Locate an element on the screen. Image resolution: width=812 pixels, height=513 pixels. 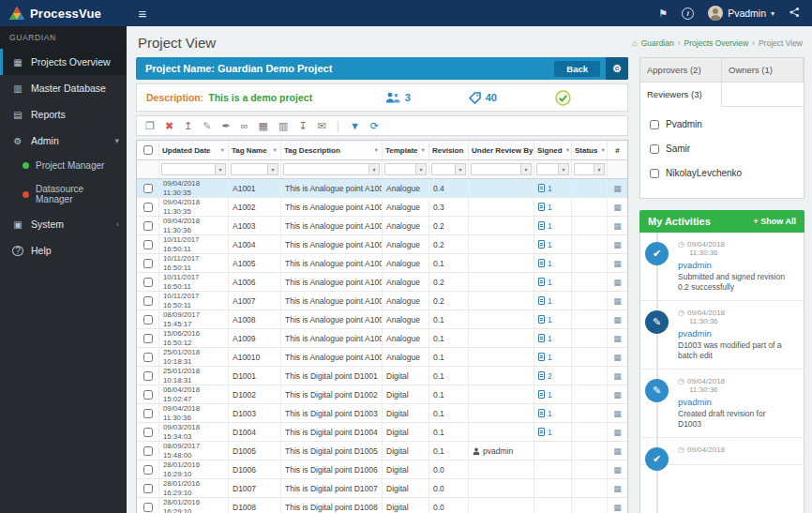
flag-icon: ⚑ is located at coordinates (663, 13).